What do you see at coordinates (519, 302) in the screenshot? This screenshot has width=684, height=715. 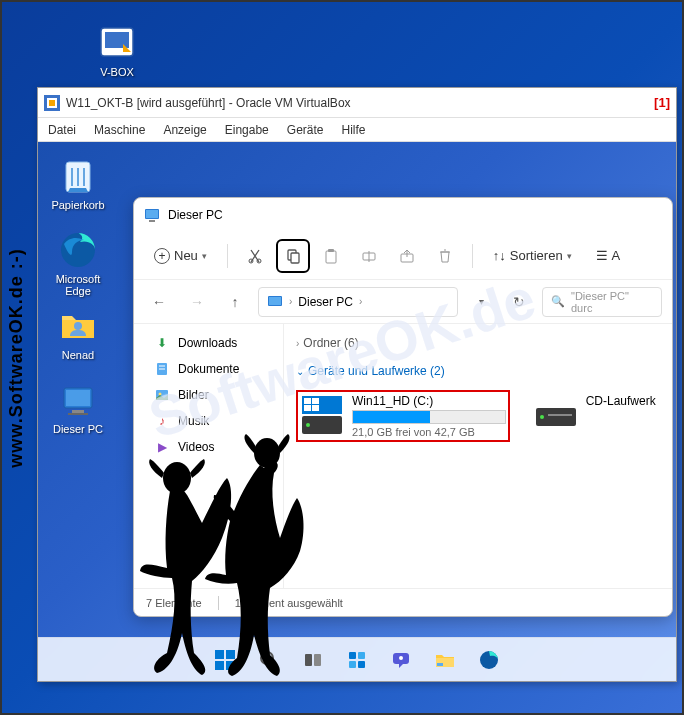 I see `nav-refresh-button: ↻` at bounding box center [519, 302].